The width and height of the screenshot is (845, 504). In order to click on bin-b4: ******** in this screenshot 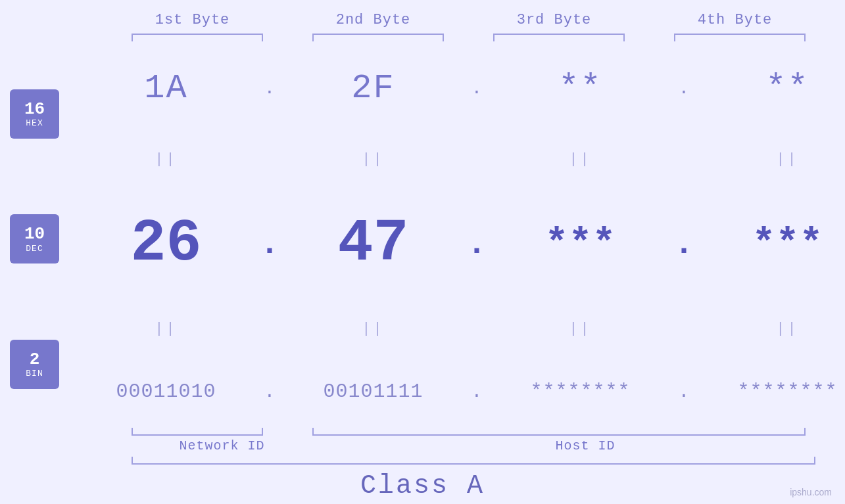, I will do `click(771, 392)`.